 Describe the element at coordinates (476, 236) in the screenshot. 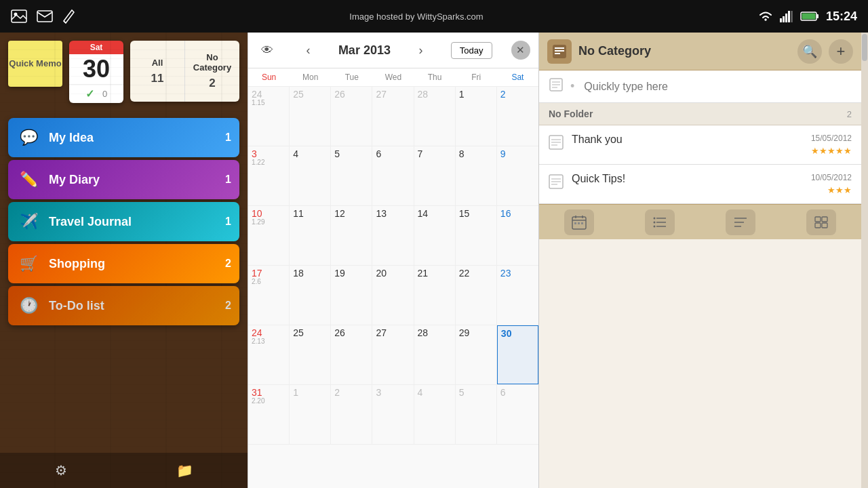

I see `cal-cell-w2-d5: 15` at that location.